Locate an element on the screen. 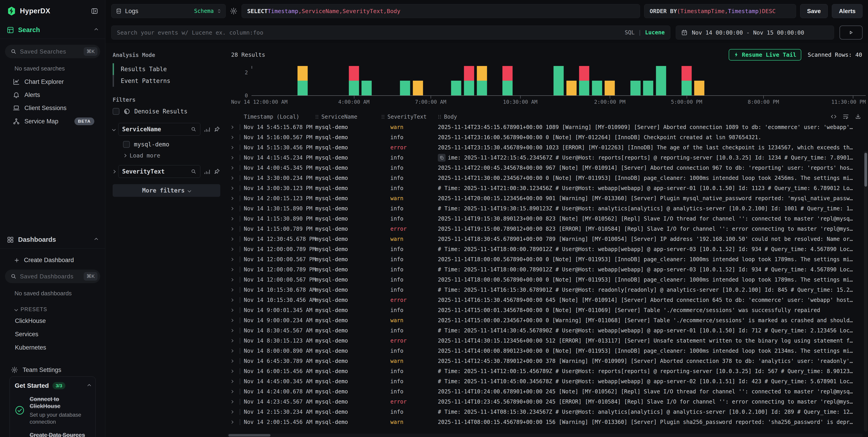 The height and width of the screenshot is (437, 868). table-row: Nov 14 8:30:45.567 AMmysql-demoinfo# Tim… is located at coordinates (549, 331).